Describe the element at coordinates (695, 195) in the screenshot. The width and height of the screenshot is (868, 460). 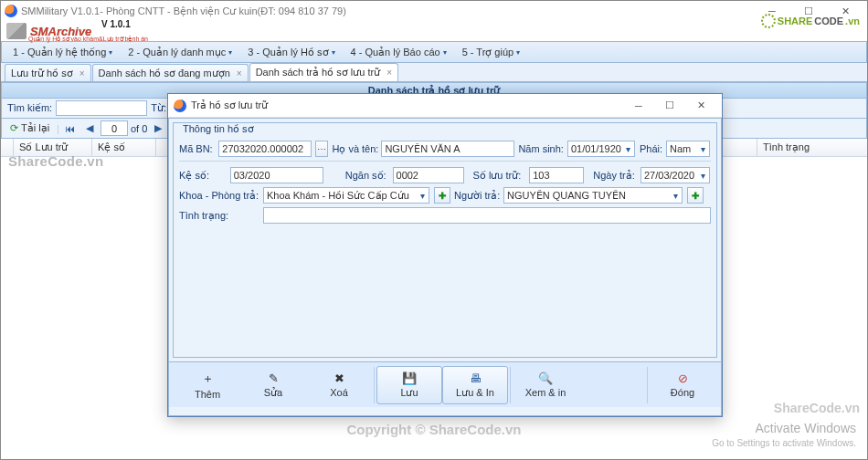
I see `nguoi-tra-add-button: ✚` at that location.